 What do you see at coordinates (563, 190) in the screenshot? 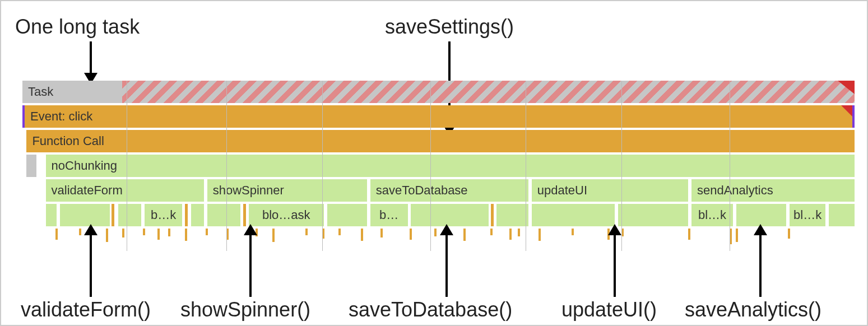
I see `update-ui-label: updateUI` at bounding box center [563, 190].